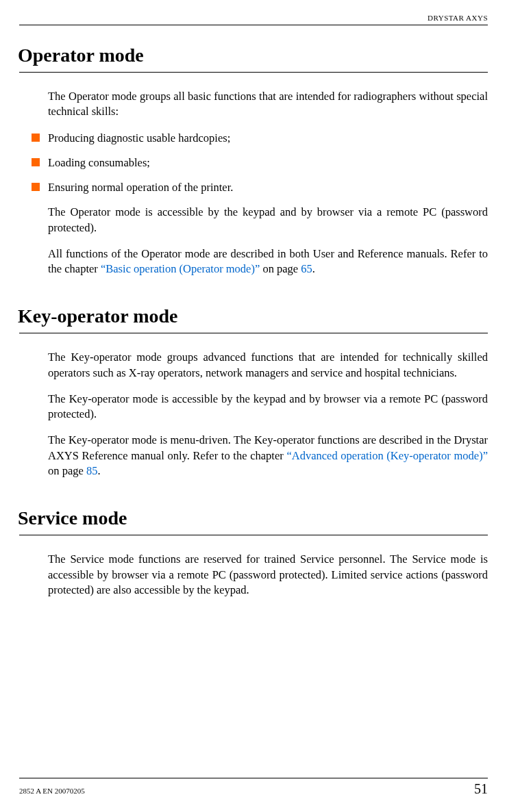  Describe the element at coordinates (253, 316) in the screenshot. I see `section-title-key-operator-mode: Key-operator mode` at that location.